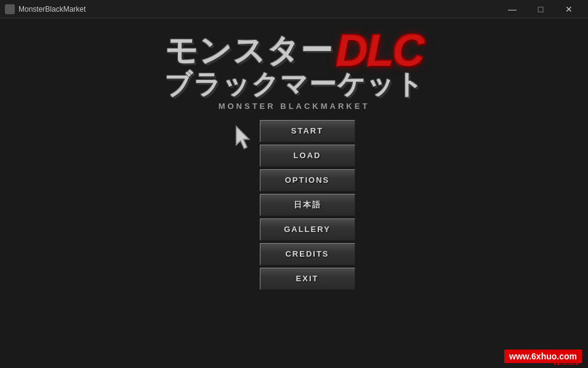 Image resolution: width=588 pixels, height=368 pixels. What do you see at coordinates (541, 9) in the screenshot?
I see `maximize-button: □` at bounding box center [541, 9].